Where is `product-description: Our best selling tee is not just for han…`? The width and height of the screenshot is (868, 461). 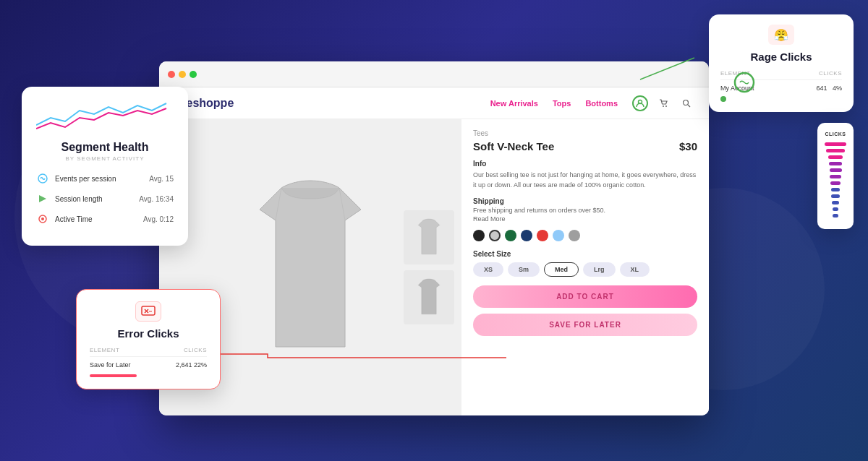 product-description: Our best selling tee is not just for han… is located at coordinates (585, 181).